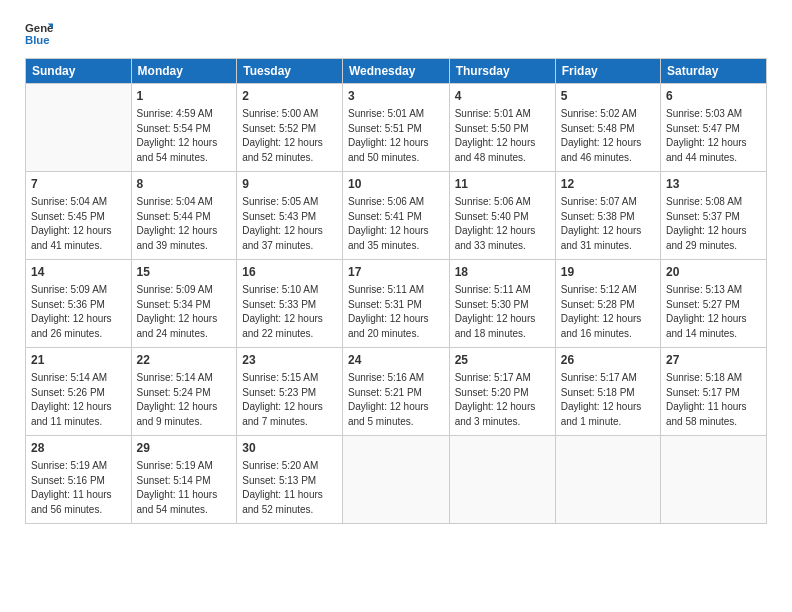 The height and width of the screenshot is (612, 792). What do you see at coordinates (608, 128) in the screenshot?
I see `day-cell: 5Sunrise: 5:02 AM Sunset: 5:48 PM Daylig…` at bounding box center [608, 128].